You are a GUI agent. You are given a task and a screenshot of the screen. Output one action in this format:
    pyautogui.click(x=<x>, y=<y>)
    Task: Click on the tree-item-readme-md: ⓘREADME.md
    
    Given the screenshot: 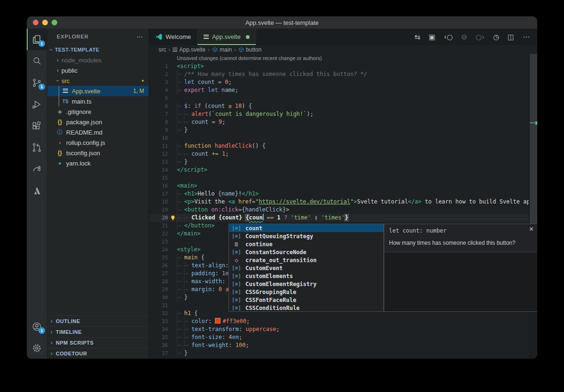 What is the action you would take?
    pyautogui.click(x=98, y=132)
    